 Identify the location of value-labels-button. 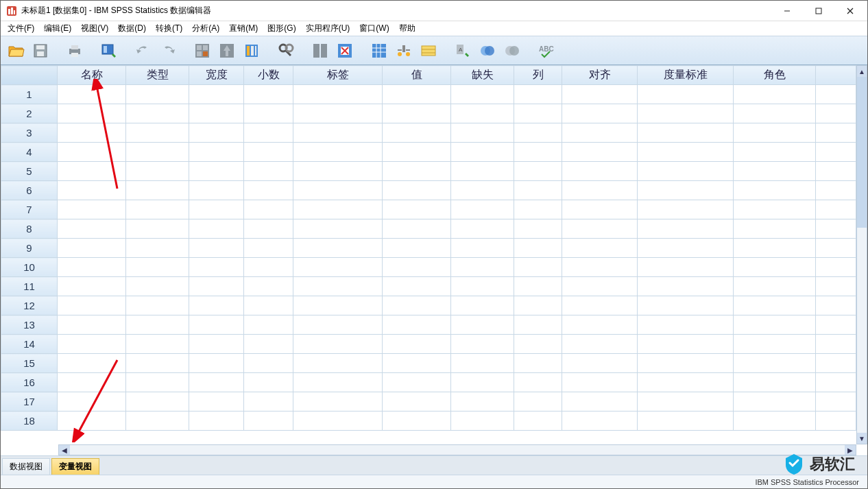
(404, 51).